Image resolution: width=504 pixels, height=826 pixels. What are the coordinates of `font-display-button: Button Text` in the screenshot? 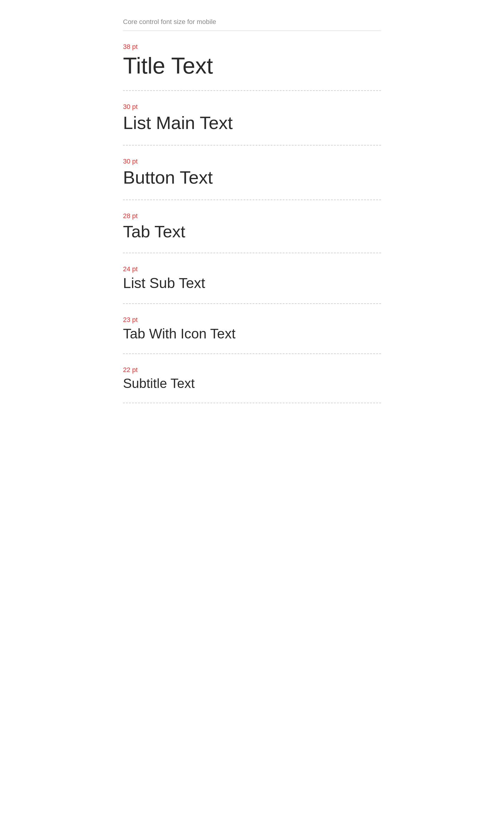 It's located at (252, 178).